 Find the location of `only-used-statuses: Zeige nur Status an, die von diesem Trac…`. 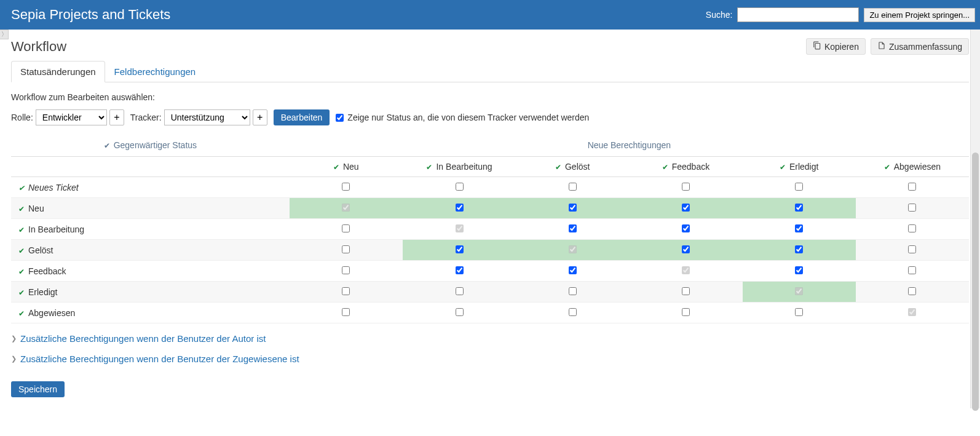

only-used-statuses: Zeige nur Status an, die von diesem Trac… is located at coordinates (462, 117).